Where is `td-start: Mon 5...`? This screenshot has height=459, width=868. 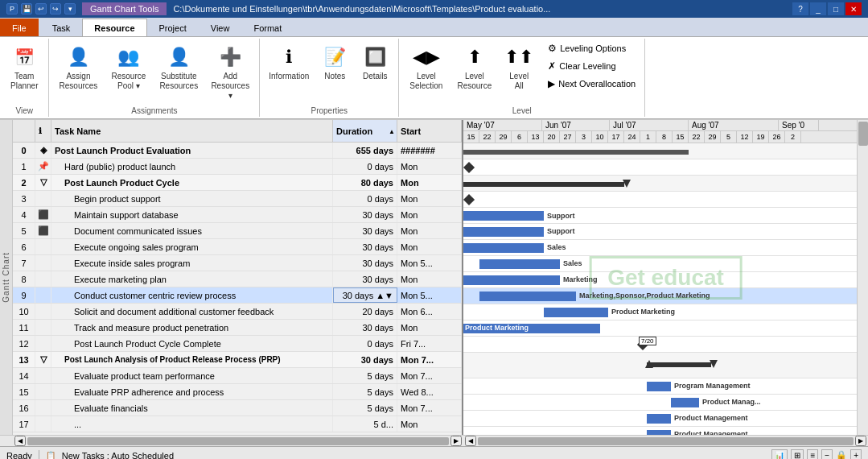
td-start: Mon 5... is located at coordinates (430, 295).